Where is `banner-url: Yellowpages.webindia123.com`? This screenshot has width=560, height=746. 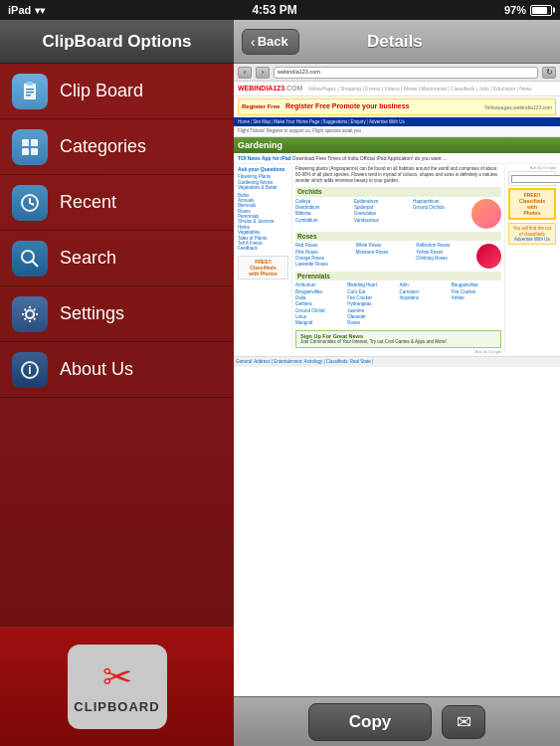
banner-url: Yellowpages.webindia123.com is located at coordinates (518, 107).